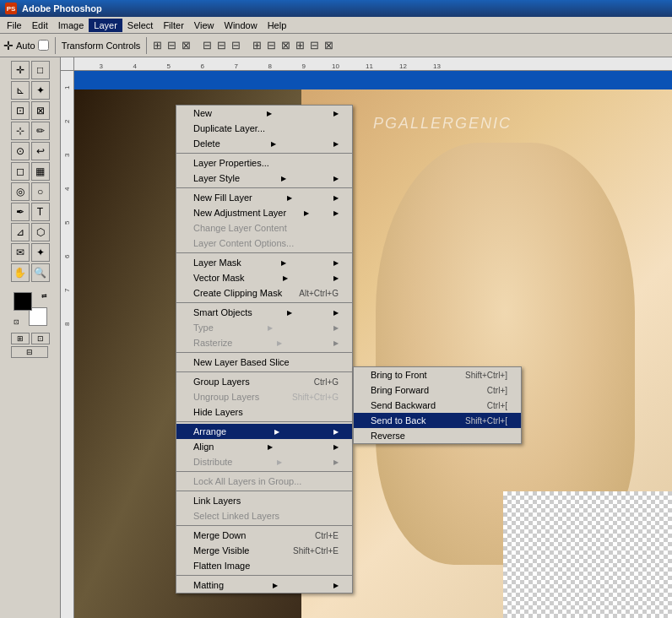 The width and height of the screenshot is (672, 618). Describe the element at coordinates (329, 46) in the screenshot. I see `dist-icon6: ⊠` at that location.